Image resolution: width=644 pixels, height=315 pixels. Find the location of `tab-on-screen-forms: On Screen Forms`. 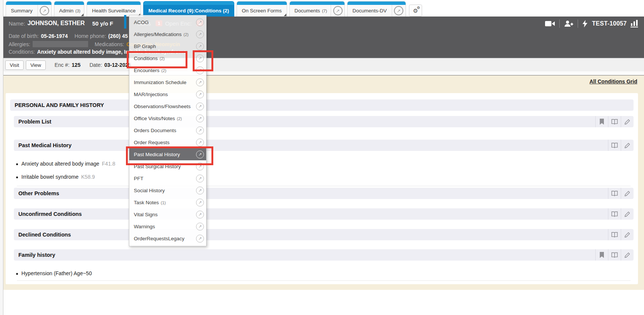

tab-on-screen-forms: On Screen Forms is located at coordinates (262, 9).